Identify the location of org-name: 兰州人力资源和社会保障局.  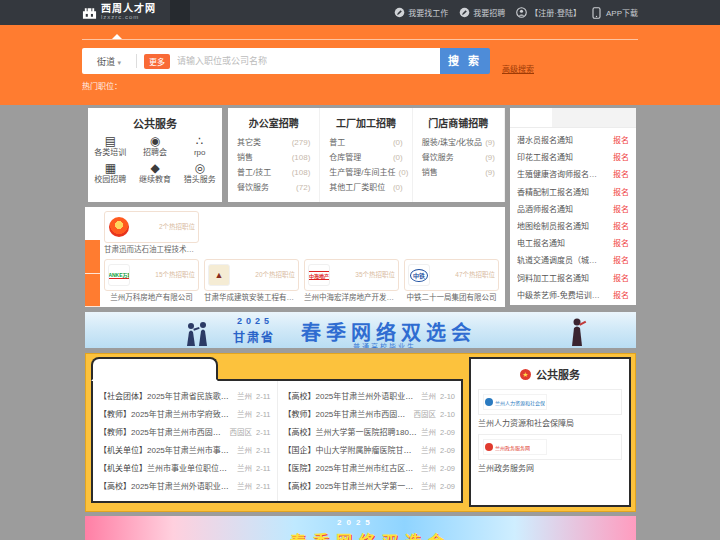
(550, 422).